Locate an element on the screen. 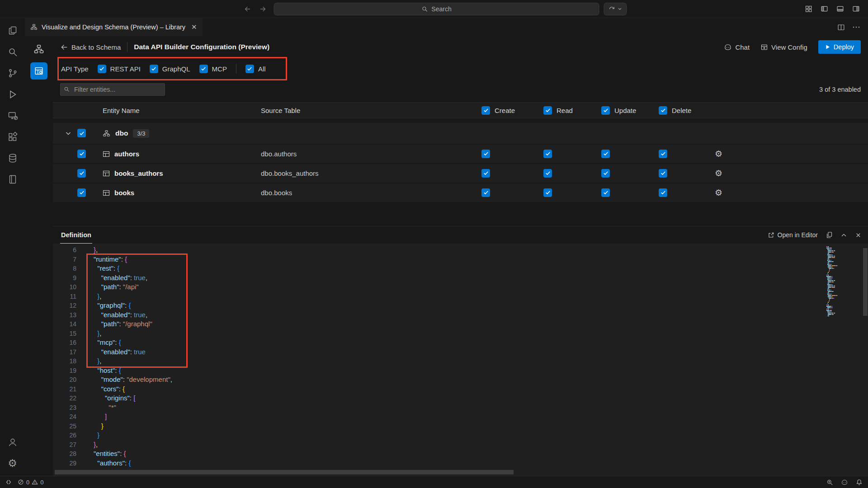  back-to-schema-button: Back to Schema is located at coordinates (90, 47).